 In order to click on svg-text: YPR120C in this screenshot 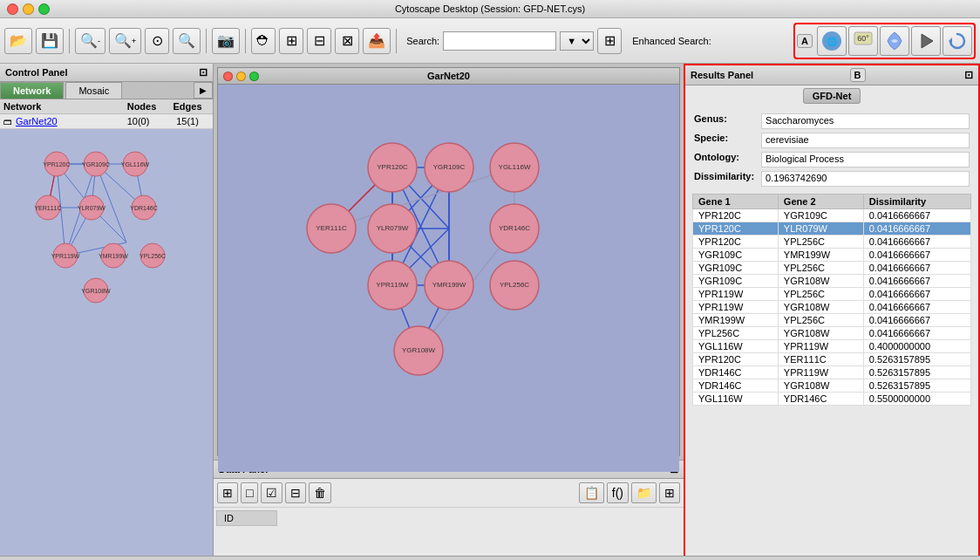, I will do `click(56, 164)`.